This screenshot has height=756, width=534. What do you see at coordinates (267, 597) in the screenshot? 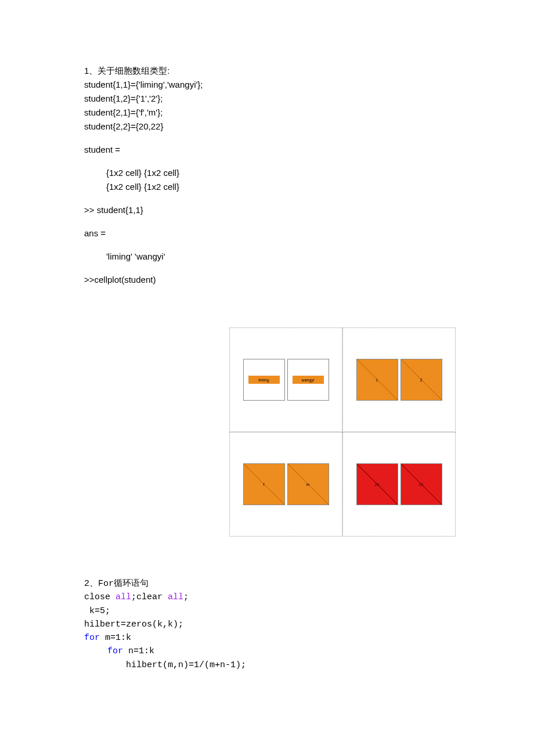
I see `code-line: close all;clear all;` at bounding box center [267, 597].